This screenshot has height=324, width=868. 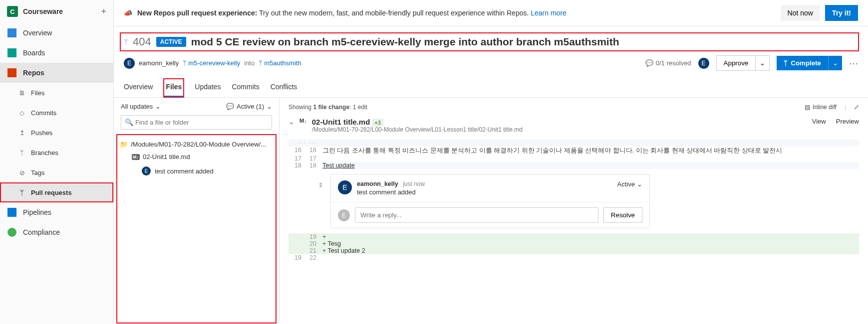 What do you see at coordinates (574, 143) in the screenshot?
I see `expand-lines: · · · · · ·` at bounding box center [574, 143].